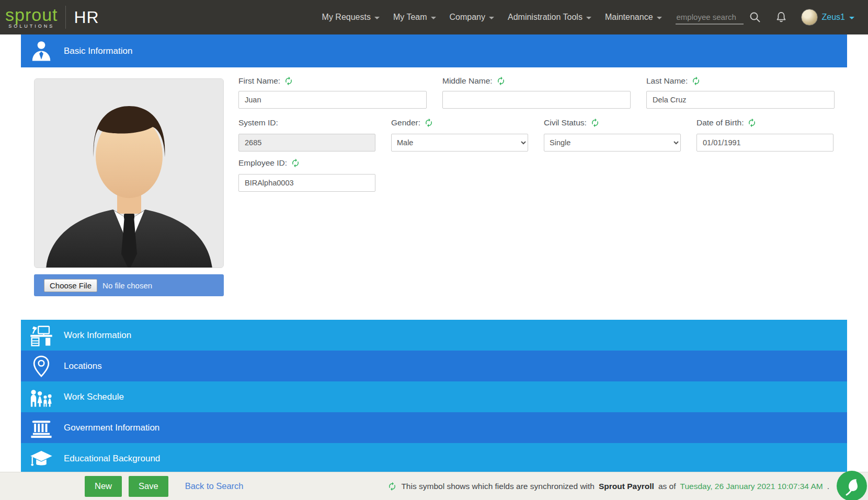 This screenshot has width=868, height=500. I want to click on system-id-input, so click(307, 143).